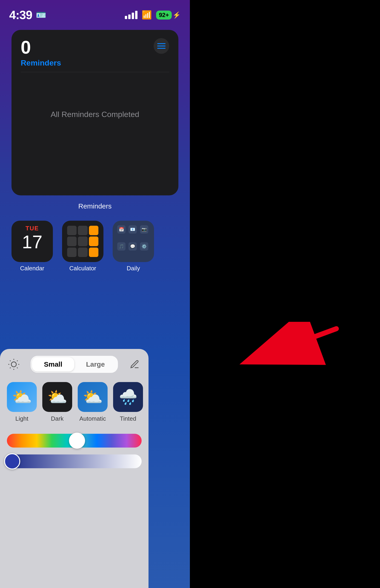 The image size is (380, 588). I want to click on weather-tinted-icon: 🌧️, so click(128, 397).